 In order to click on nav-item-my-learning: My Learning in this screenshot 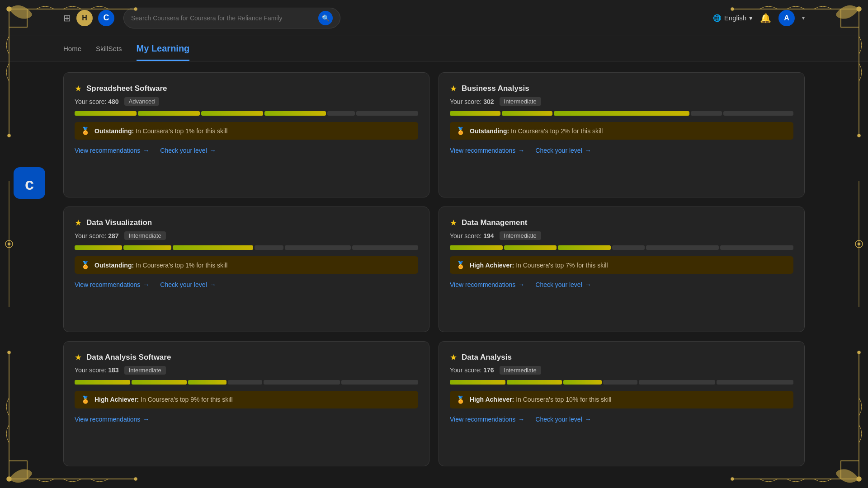, I will do `click(163, 49)`.